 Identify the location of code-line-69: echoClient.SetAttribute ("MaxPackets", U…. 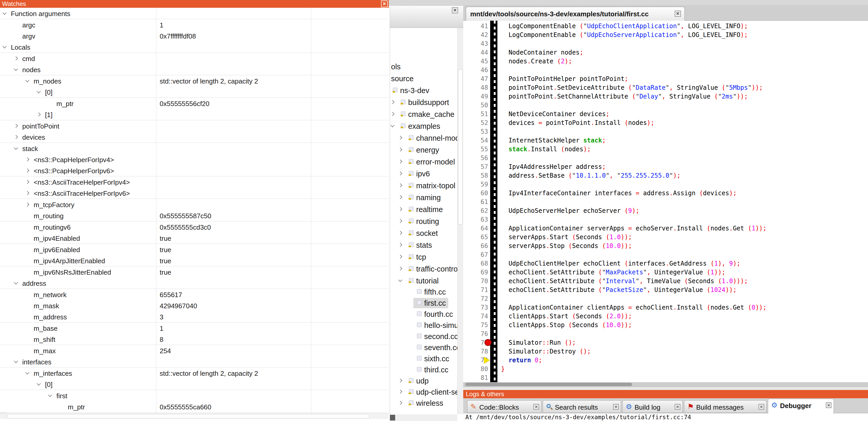
(613, 272).